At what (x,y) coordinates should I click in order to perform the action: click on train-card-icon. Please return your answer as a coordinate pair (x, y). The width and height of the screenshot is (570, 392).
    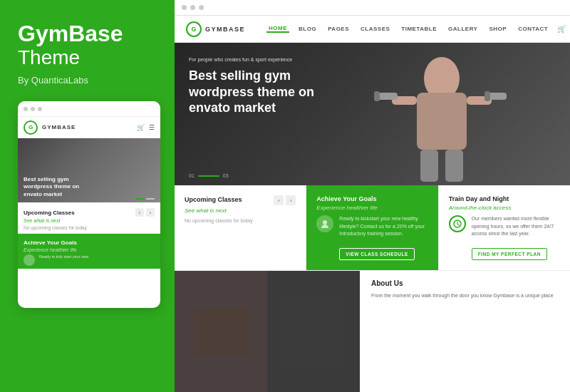
    Looking at the image, I should click on (457, 224).